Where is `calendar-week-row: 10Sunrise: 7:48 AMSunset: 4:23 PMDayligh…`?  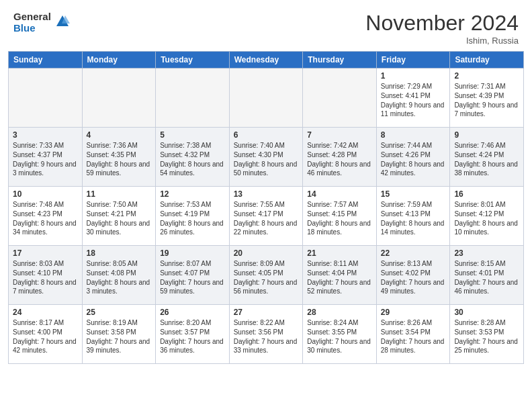 calendar-week-row: 10Sunrise: 7:48 AMSunset: 4:23 PMDayligh… is located at coordinates (266, 216).